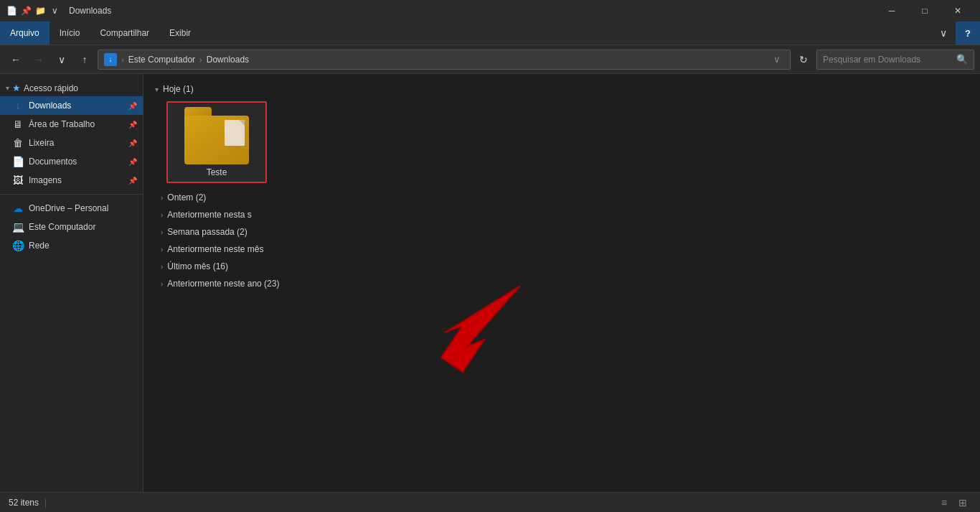  I want to click on address-path: ↓ › Este Computador › Downloads ∨, so click(444, 60).